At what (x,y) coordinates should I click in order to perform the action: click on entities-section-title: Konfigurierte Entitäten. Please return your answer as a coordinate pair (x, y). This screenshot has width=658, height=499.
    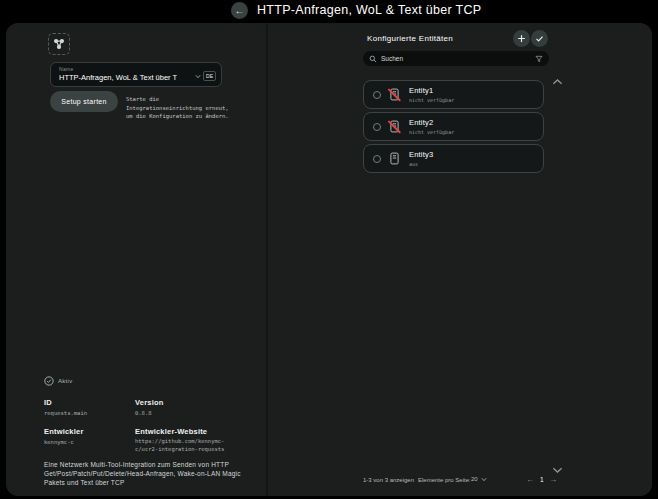
    Looking at the image, I should click on (410, 38).